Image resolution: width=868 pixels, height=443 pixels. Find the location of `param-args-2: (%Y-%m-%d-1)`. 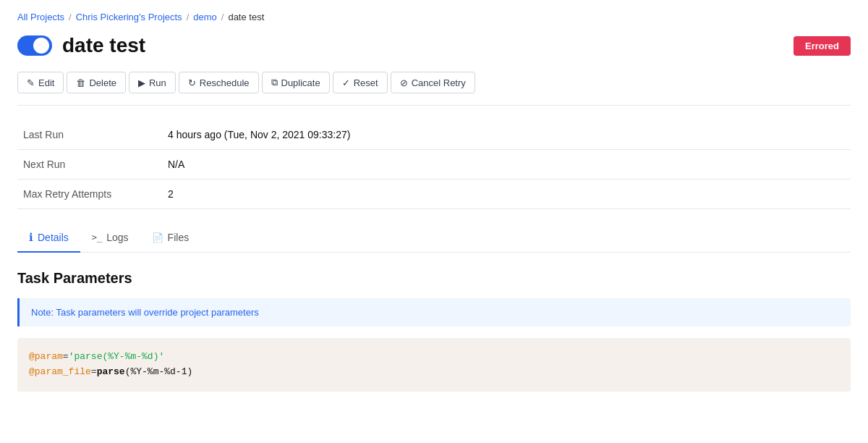

param-args-2: (%Y-%m-%d-1) is located at coordinates (159, 372).